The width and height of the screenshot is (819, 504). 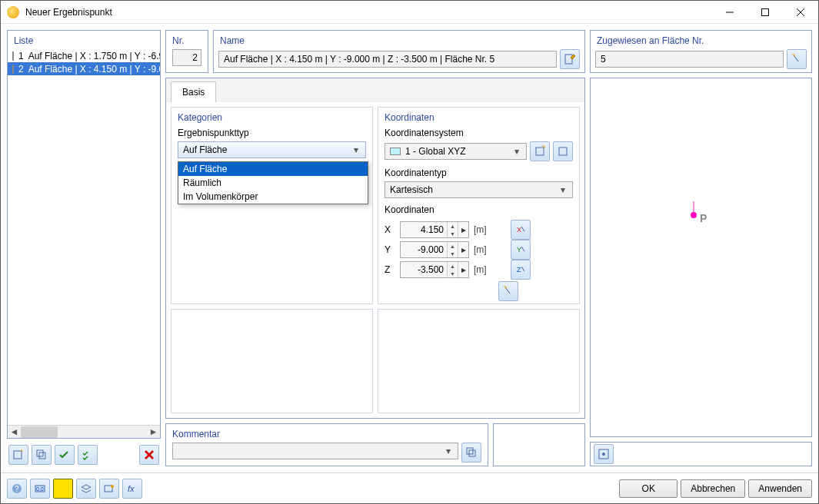 What do you see at coordinates (22, 69) in the screenshot?
I see `list-item-number: 2` at bounding box center [22, 69].